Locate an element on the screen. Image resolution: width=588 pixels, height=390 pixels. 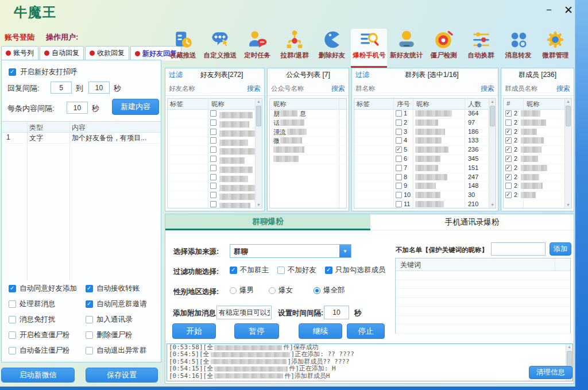
group-row: 1364 is located at coordinates (425, 114).